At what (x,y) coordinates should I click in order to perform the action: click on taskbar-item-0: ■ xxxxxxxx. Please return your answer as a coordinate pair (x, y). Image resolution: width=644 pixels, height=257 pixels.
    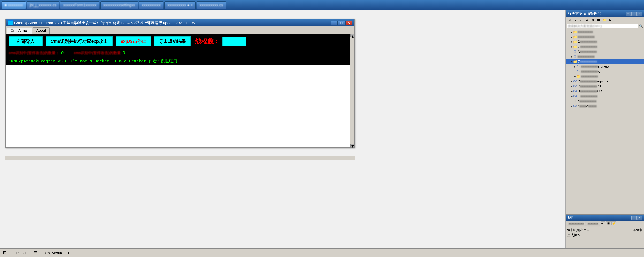
    Looking at the image, I should click on (14, 5).